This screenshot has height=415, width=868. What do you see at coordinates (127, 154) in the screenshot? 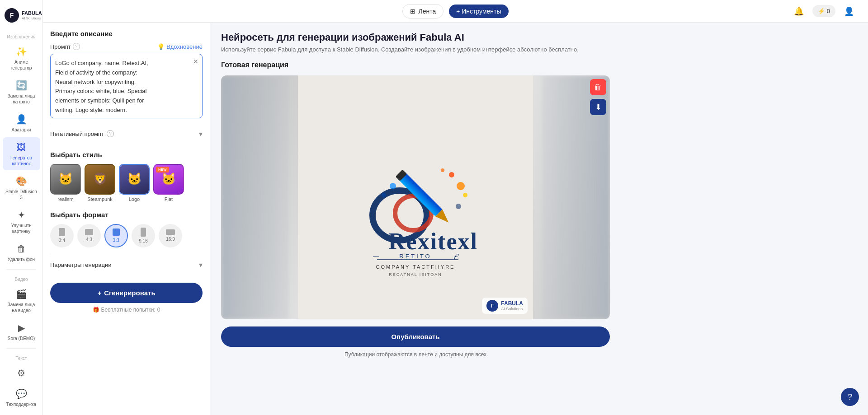
I see `style-section-title: Выбрать стиль` at bounding box center [127, 154].